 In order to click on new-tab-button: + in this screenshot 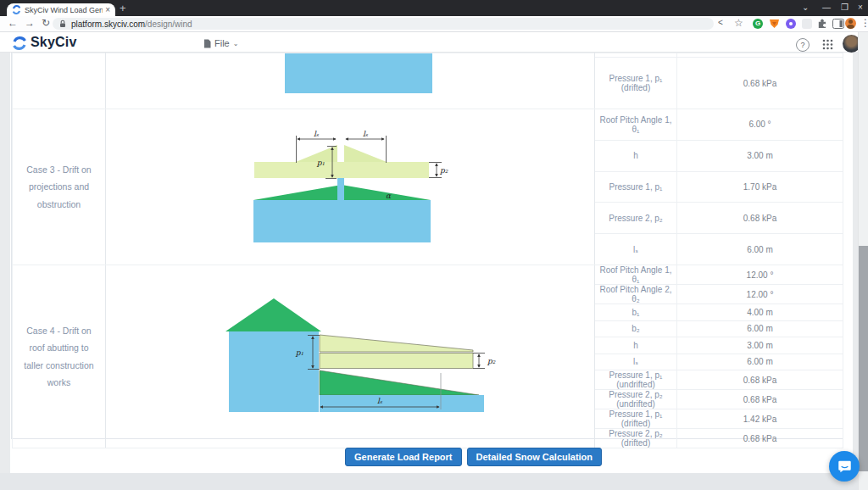, I will do `click(123, 8)`.